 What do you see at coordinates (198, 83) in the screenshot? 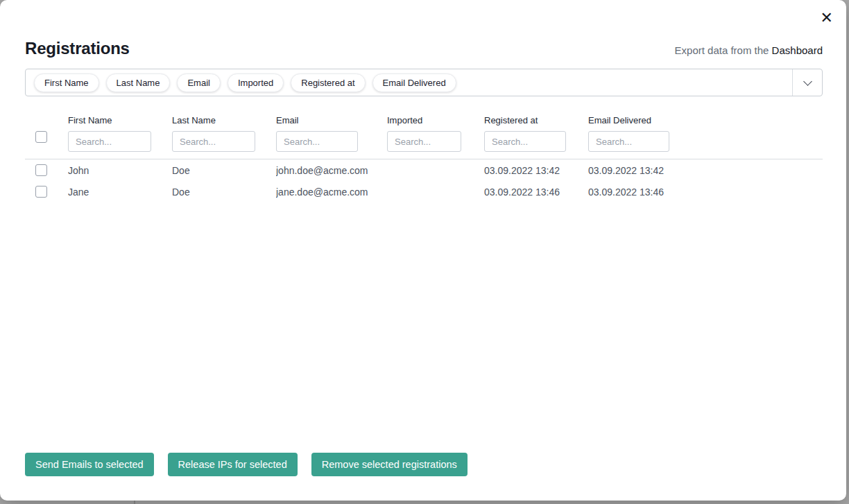
I see `chip-email: Email` at bounding box center [198, 83].